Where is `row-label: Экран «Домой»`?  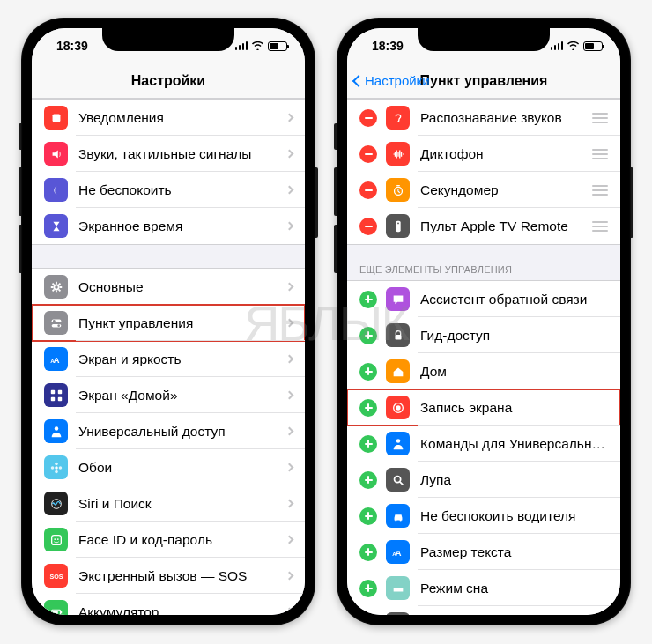
row-label: Экран «Домой» is located at coordinates (182, 396).